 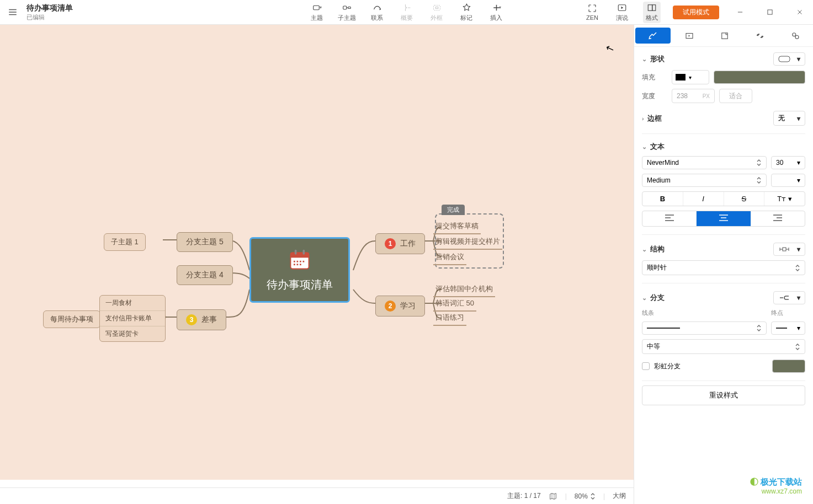 What do you see at coordinates (725, 35) in the screenshot?
I see `tab-note` at bounding box center [725, 35].